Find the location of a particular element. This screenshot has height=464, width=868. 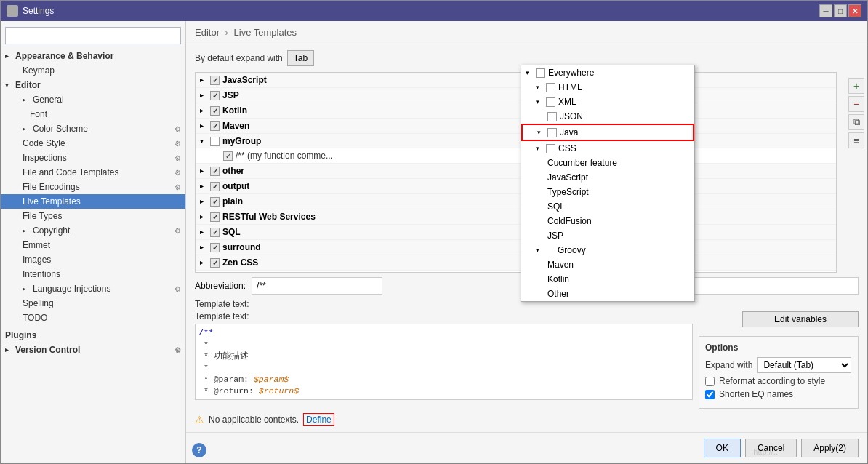

sidebar-item-copyright: Copyright ⚙ is located at coordinates (93, 231).